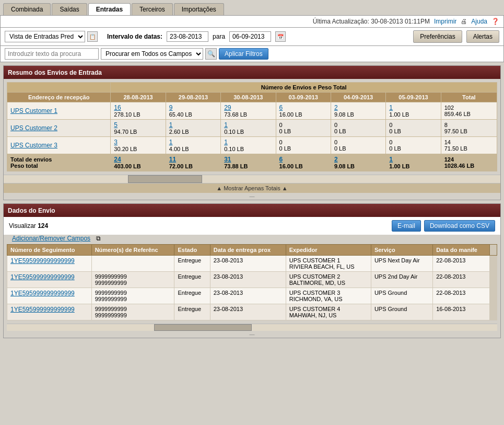 This screenshot has height=425, width=504. I want to click on summary-total-label: Total de enviosPeso total, so click(59, 163).